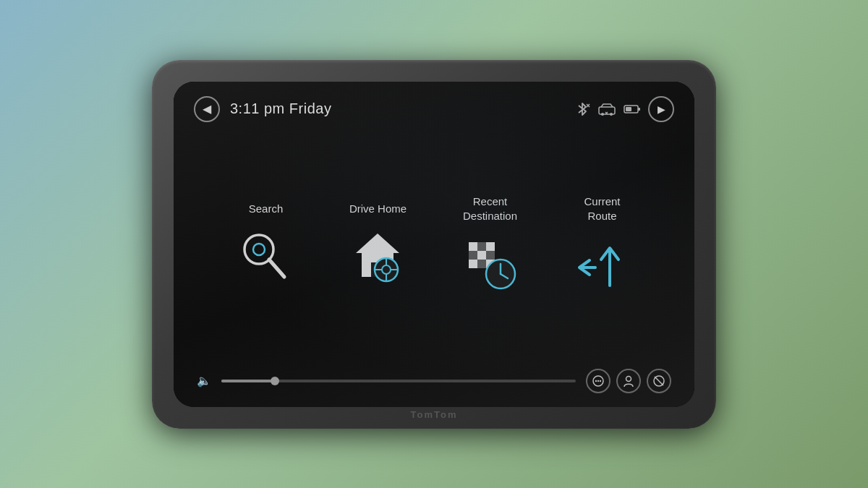 The width and height of the screenshot is (868, 488). I want to click on mute-button, so click(659, 381).